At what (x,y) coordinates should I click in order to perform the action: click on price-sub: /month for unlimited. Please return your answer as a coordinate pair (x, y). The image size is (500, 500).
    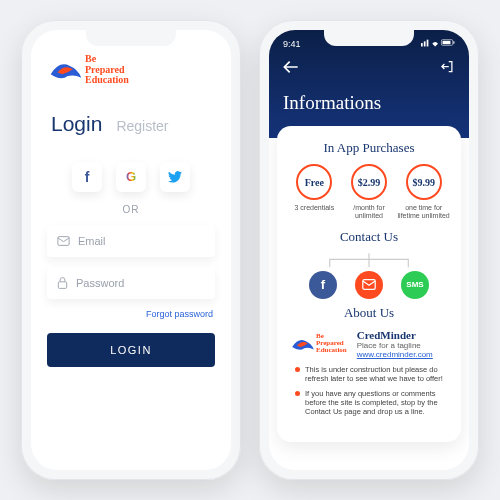
    Looking at the image, I should click on (369, 212).